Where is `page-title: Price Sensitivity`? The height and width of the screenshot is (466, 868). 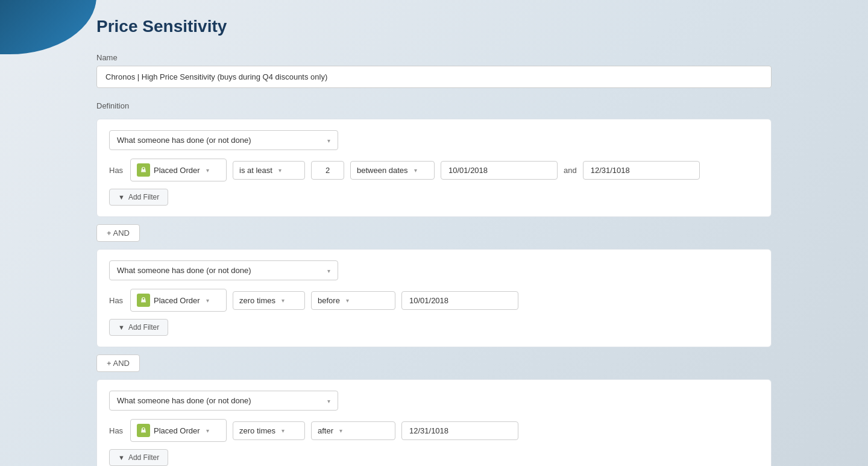 page-title: Price Sensitivity is located at coordinates (434, 27).